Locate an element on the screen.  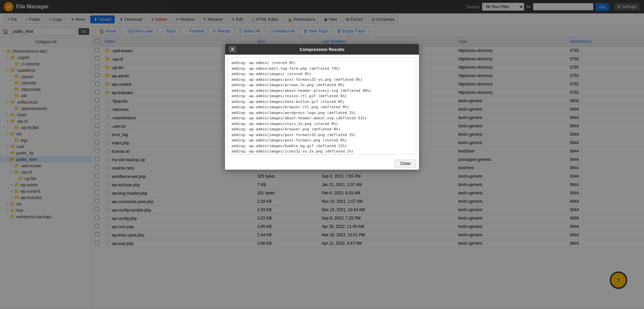
modal-header: × Compression Results is located at coordinates (322, 49).